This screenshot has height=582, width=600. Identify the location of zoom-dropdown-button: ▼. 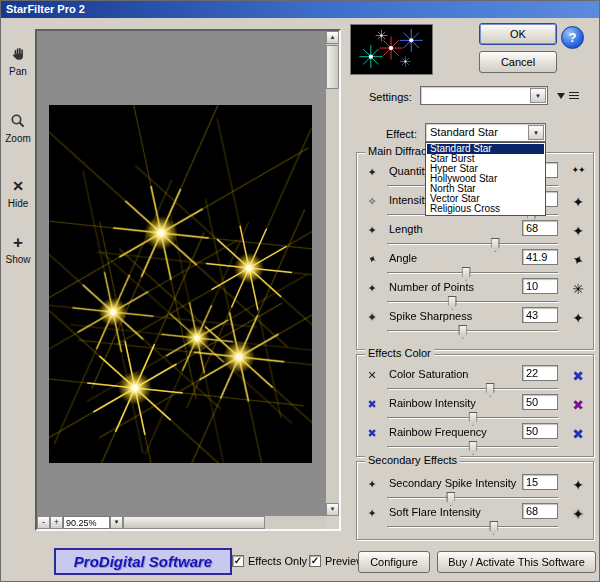
(116, 522).